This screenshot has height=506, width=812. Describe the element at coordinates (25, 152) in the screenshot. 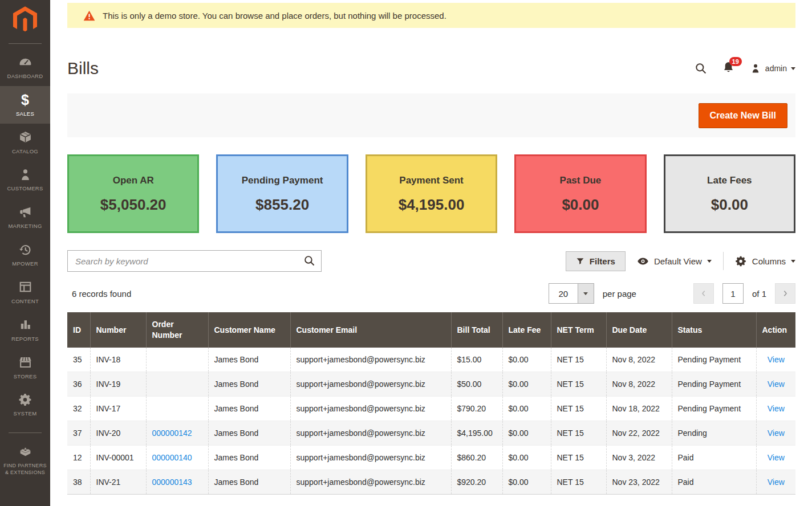

I see `sidebar-item-label: CATALOG` at that location.